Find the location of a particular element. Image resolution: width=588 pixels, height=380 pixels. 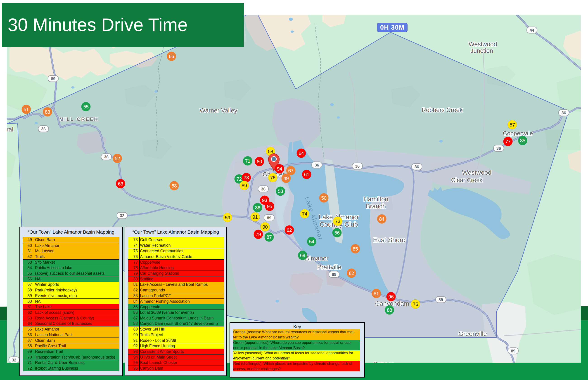

svg-text: Hamilton is located at coordinates (376, 199).